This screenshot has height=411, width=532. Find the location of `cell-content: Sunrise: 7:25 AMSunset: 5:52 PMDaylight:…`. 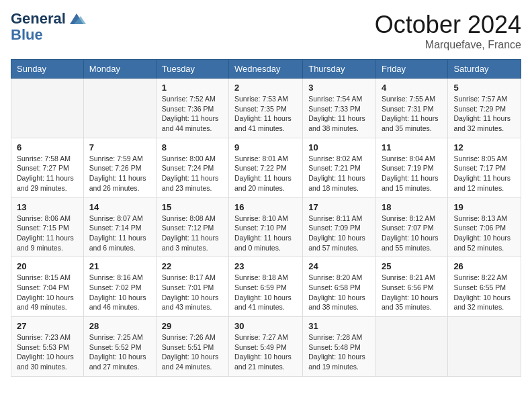

cell-content: Sunrise: 7:25 AMSunset: 5:52 PMDaylight:… is located at coordinates (120, 352).